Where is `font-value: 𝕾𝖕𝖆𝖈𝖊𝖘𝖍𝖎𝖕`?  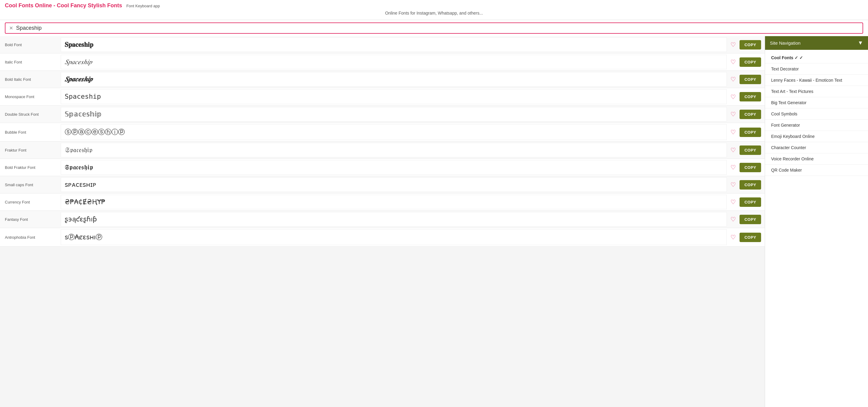 font-value: 𝕾𝖕𝖆𝖈𝖊𝖘𝖍𝖎𝖕 is located at coordinates (394, 167).